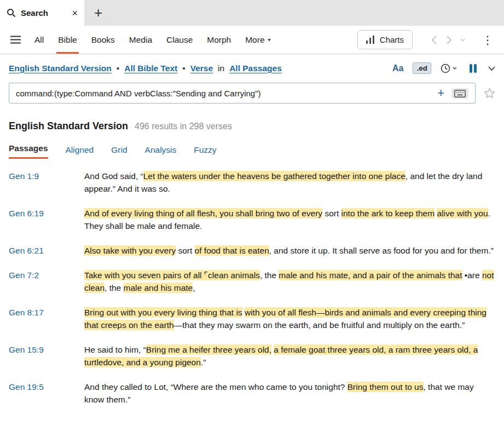  What do you see at coordinates (47, 251) in the screenshot?
I see `verse-ref-link: Gen 6:21` at bounding box center [47, 251].